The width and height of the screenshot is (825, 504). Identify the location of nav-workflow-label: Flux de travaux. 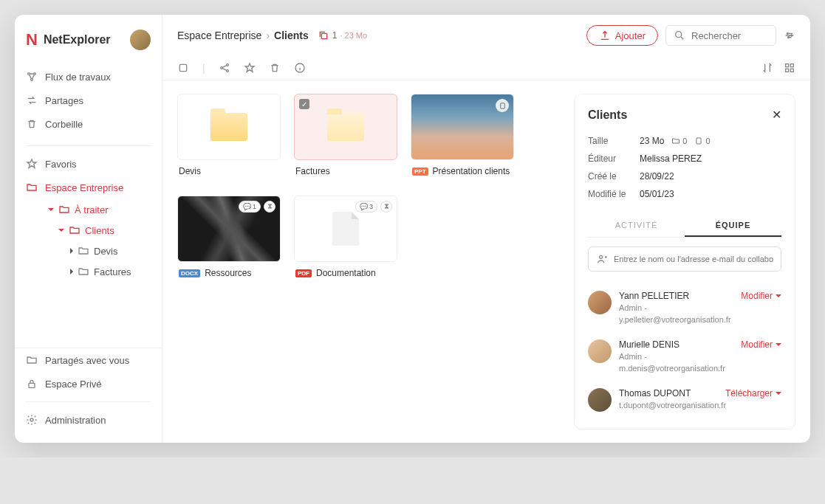
(78, 77).